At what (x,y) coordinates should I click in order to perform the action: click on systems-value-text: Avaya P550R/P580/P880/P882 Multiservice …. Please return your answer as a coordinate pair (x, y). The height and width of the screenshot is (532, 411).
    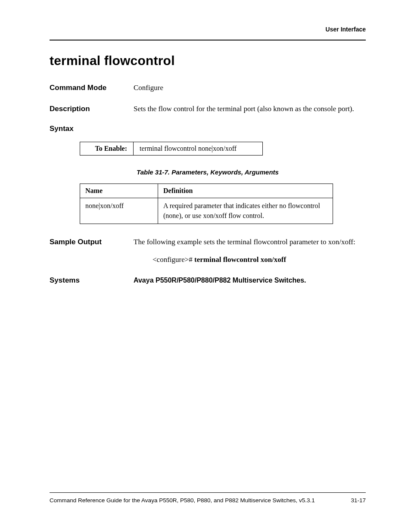
    Looking at the image, I should click on (220, 280).